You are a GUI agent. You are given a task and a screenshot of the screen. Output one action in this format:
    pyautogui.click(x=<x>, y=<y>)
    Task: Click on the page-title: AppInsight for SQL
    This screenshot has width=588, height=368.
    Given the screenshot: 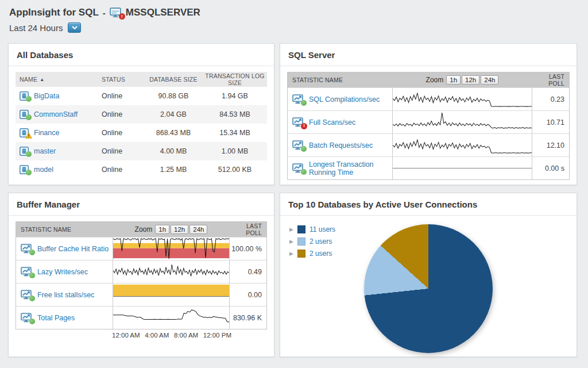 What is the action you would take?
    pyautogui.click(x=54, y=13)
    